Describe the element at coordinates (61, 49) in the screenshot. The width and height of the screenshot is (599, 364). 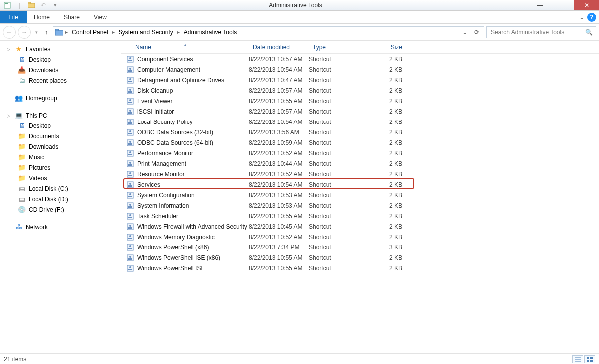
I see `sidebar-favorites: ▷ ★ Favorites` at that location.